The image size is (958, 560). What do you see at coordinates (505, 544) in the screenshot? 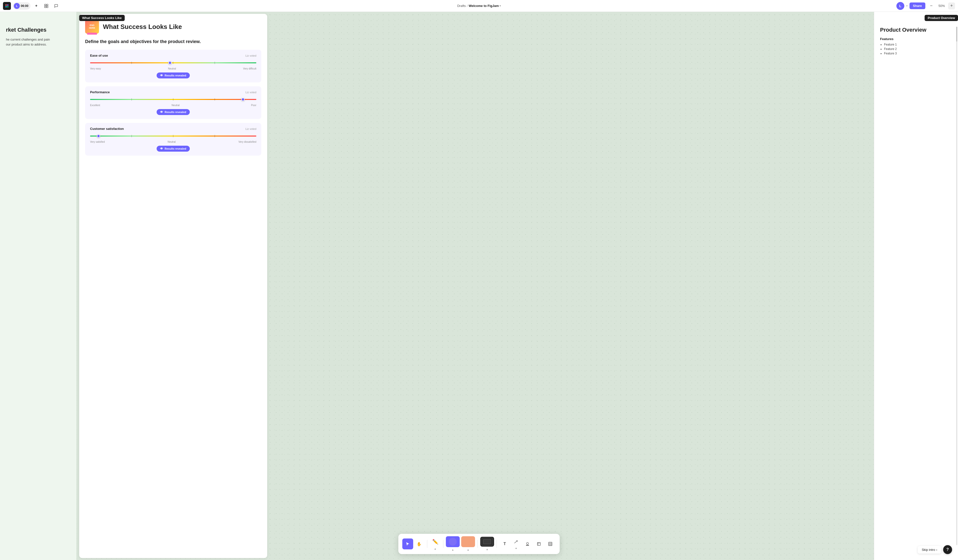
I see `text-tool: T` at bounding box center [505, 544].